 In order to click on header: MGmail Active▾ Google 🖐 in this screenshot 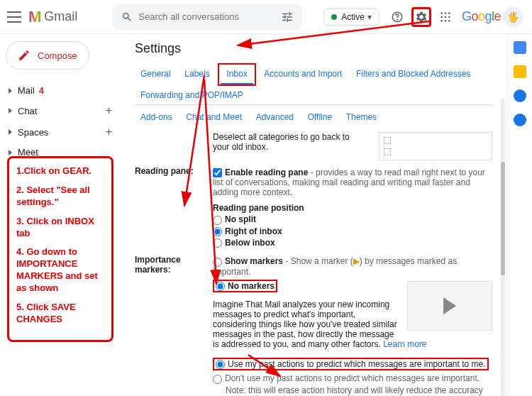, I will do `click(266, 17)`.